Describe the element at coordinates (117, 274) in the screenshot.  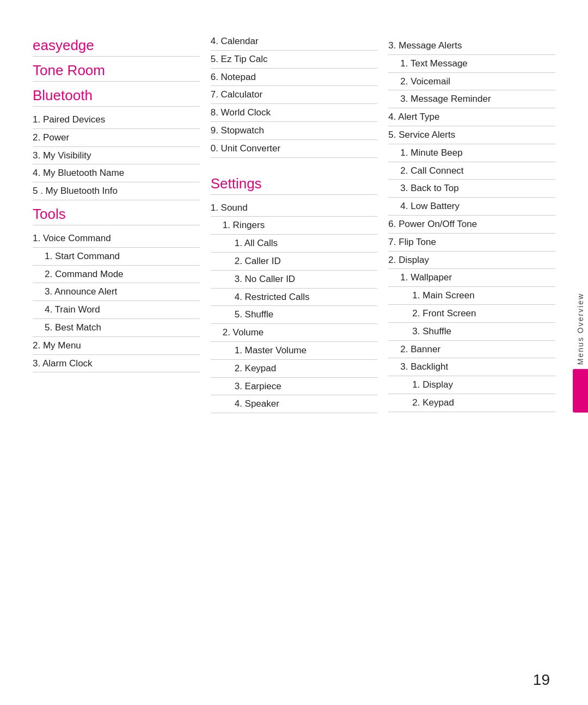
I see `list-item: 2. Command Mode` at that location.